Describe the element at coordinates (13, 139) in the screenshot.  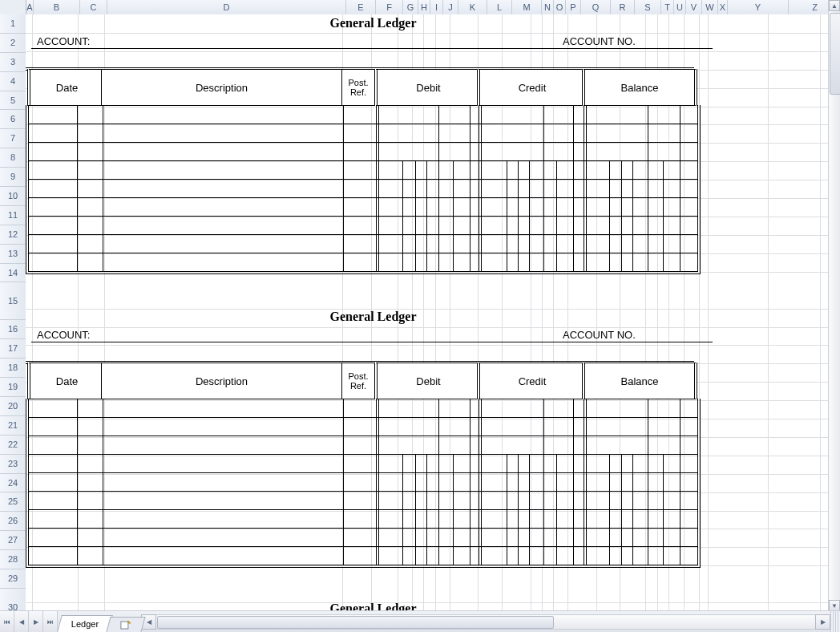
I see `row-header-7: 7` at that location.